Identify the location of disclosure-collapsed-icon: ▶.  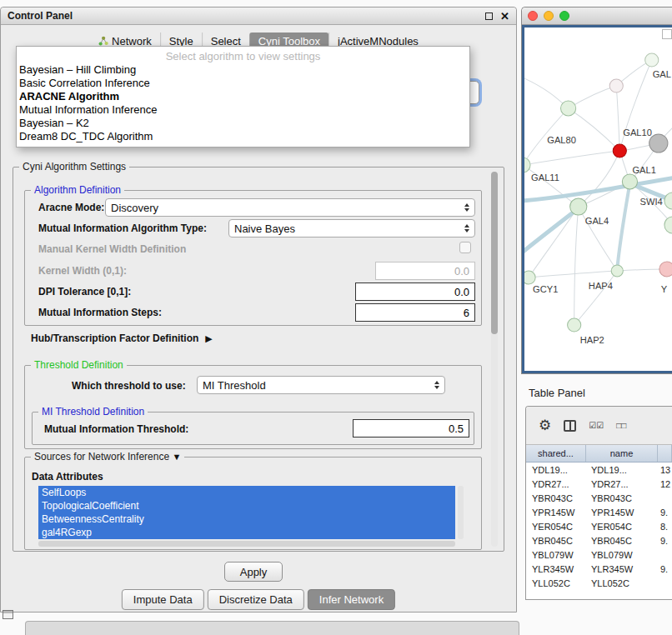
(208, 338).